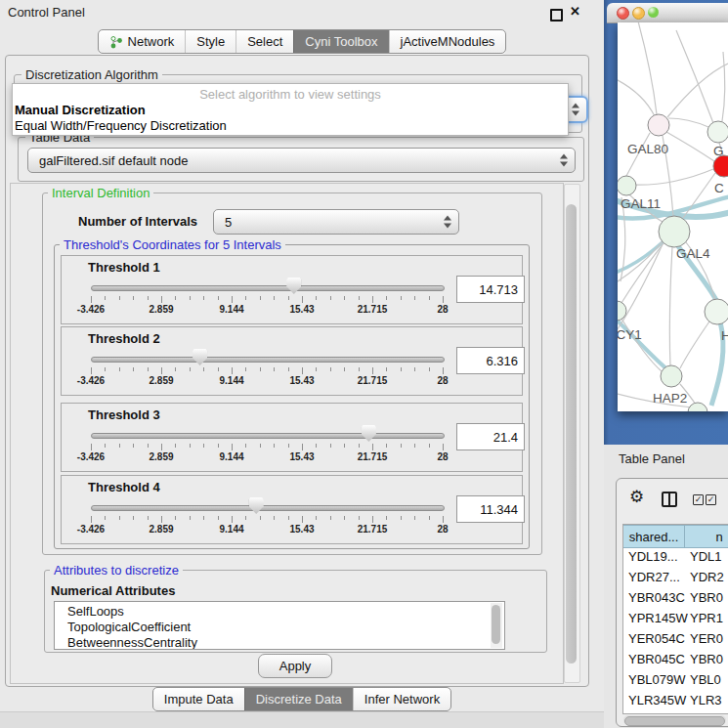 The image size is (728, 728). What do you see at coordinates (143, 41) in the screenshot?
I see `tab-network: Network` at bounding box center [143, 41].